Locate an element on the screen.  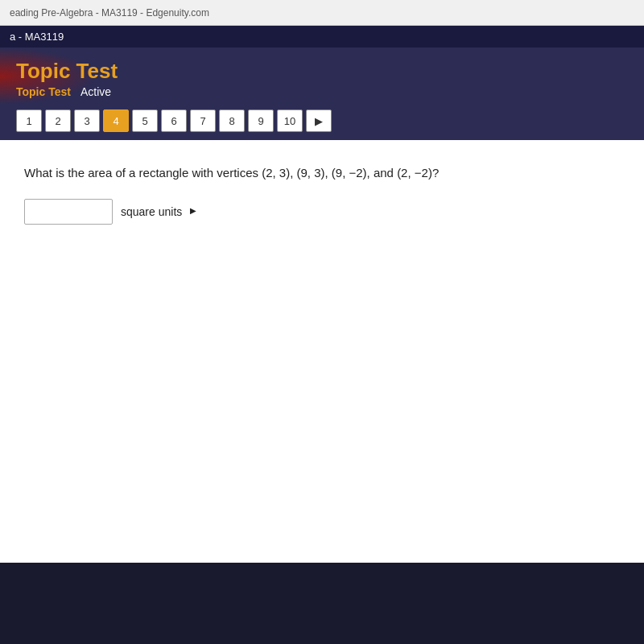
page-btn-10: 10 is located at coordinates (290, 121).